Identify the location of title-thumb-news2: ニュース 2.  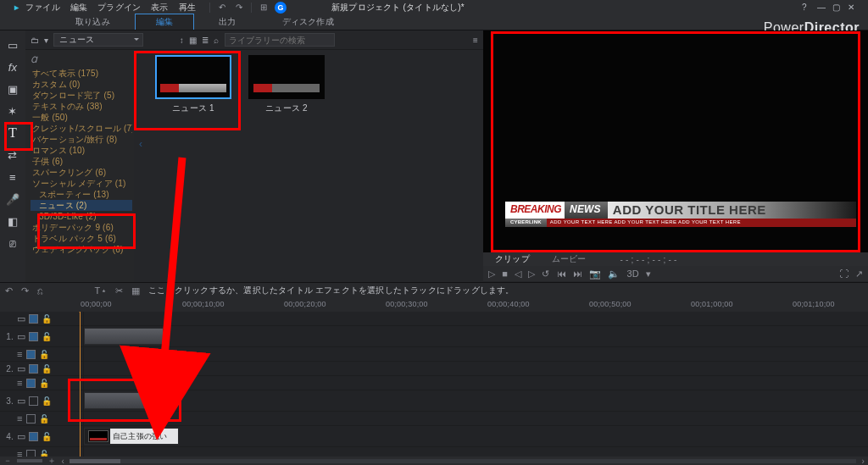
(287, 85).